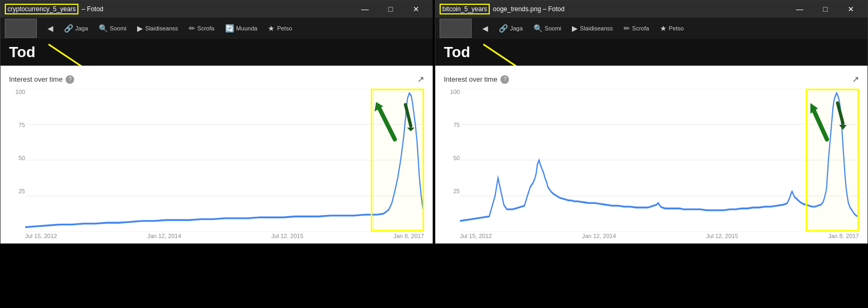 The width and height of the screenshot is (868, 308). Describe the element at coordinates (511, 28) in the screenshot. I see `toolbar-share-right: 🔗Jaga` at that location.